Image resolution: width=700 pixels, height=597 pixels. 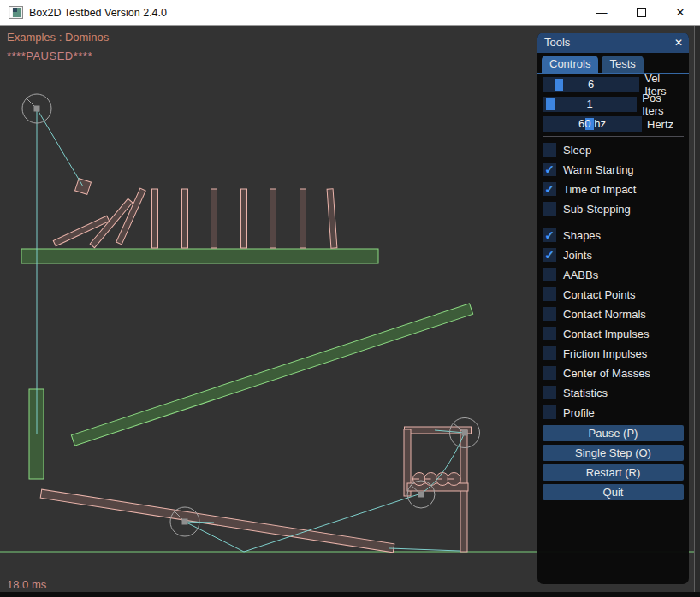 I want to click on tab-controls: Controls, so click(x=570, y=64).